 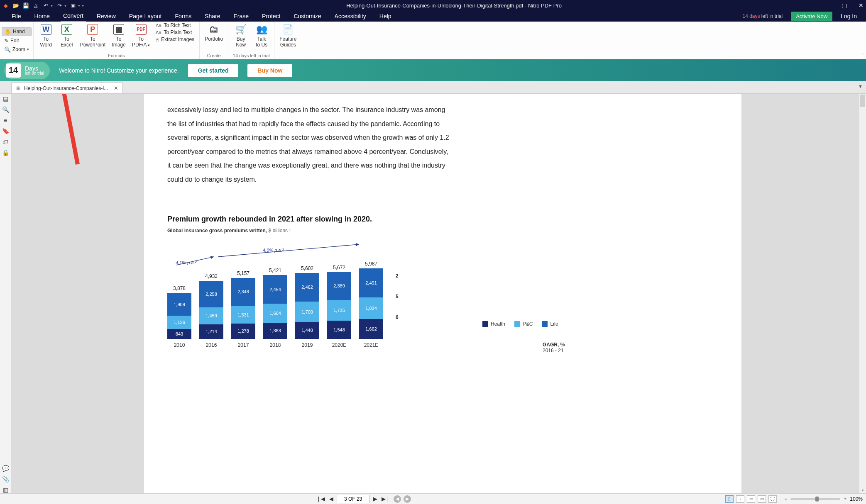 I want to click on attachments-panel-icon: 📎, so click(x=6, y=479).